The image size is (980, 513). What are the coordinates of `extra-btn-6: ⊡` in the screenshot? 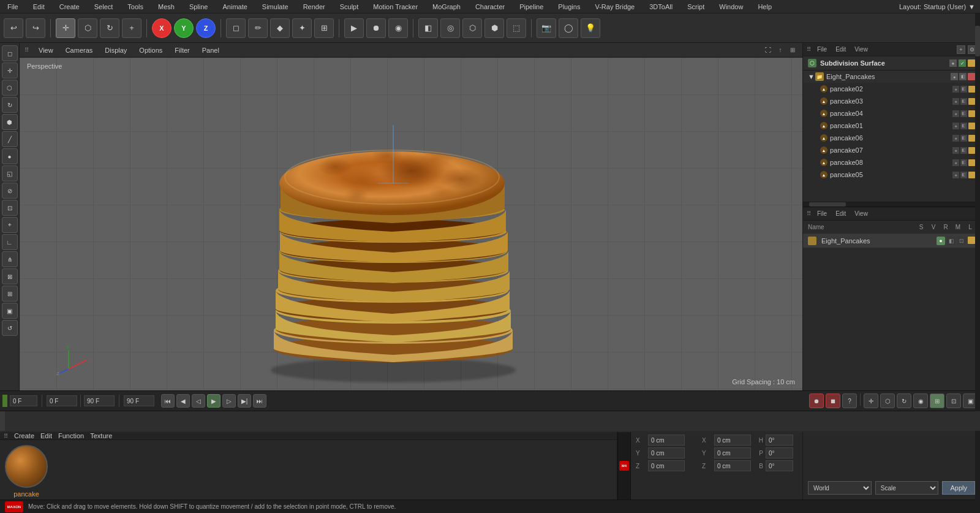 It's located at (954, 401).